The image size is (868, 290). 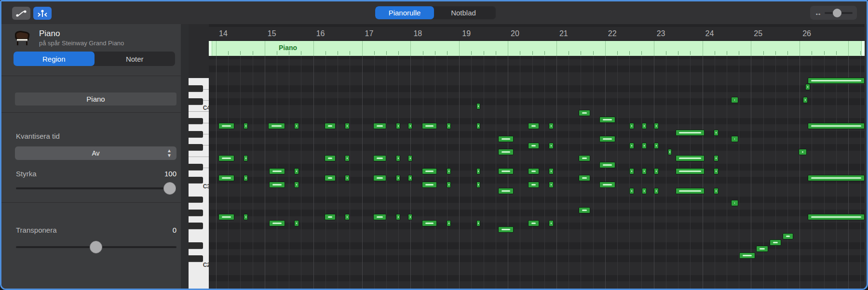 What do you see at coordinates (135, 59) in the screenshot?
I see `tab-noter: Noter` at bounding box center [135, 59].